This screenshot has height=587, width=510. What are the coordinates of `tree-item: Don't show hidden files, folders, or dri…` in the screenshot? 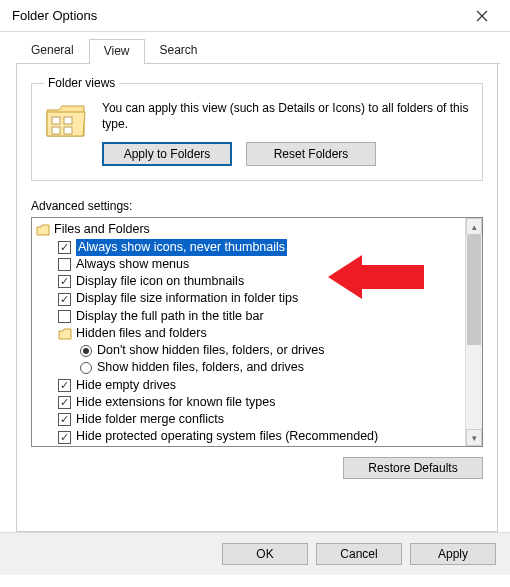 It's located at (250, 350).